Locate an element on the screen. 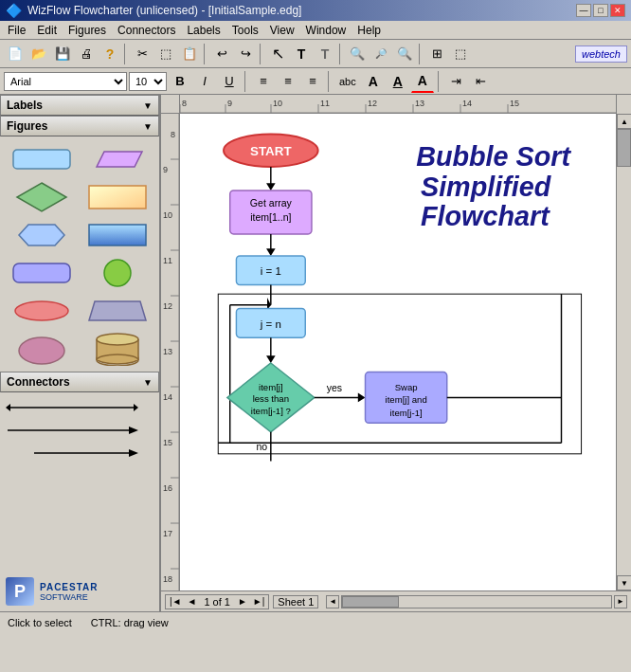  menu-file: File is located at coordinates (17, 30).